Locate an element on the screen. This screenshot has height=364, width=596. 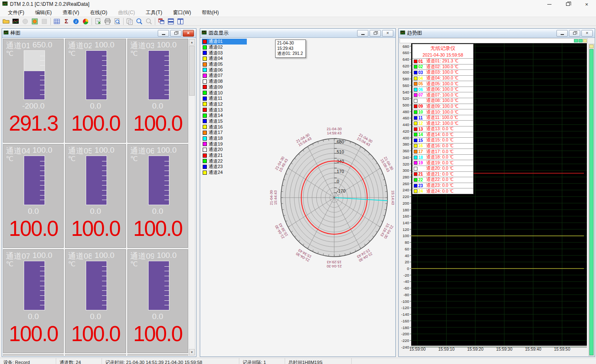
scroll-up-icon: ▲ is located at coordinates (192, 42).